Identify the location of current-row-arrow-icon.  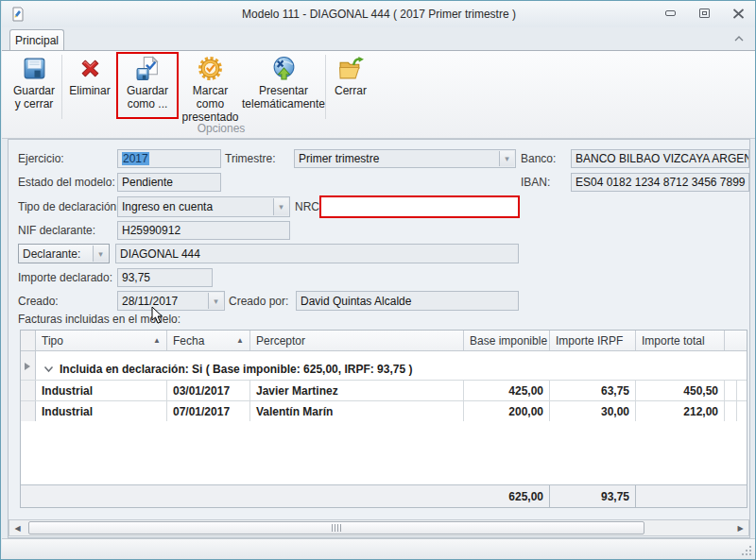
(27, 366).